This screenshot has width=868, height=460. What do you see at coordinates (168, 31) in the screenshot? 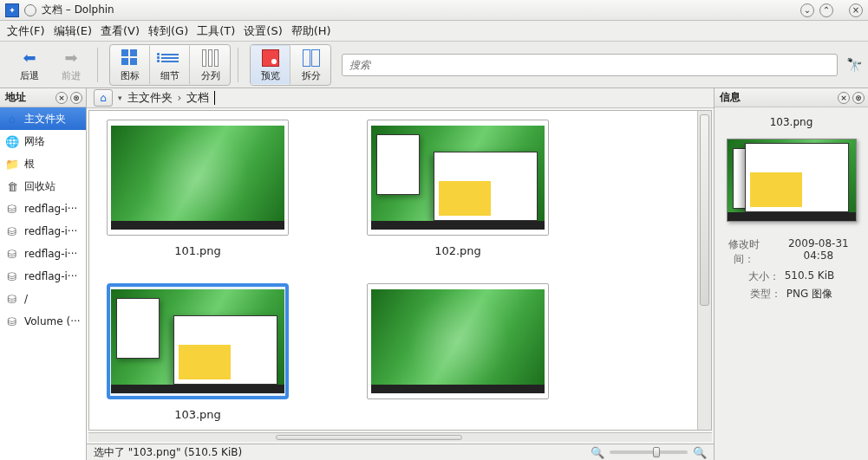
I see `menu-go: 转到(G)` at bounding box center [168, 31].